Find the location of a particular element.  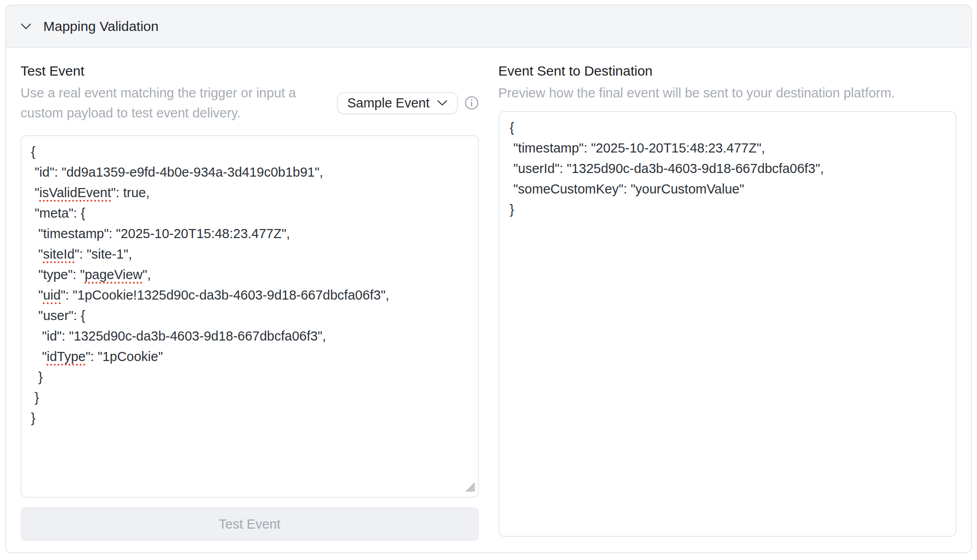

sample-event-label: Sample Event is located at coordinates (388, 103).